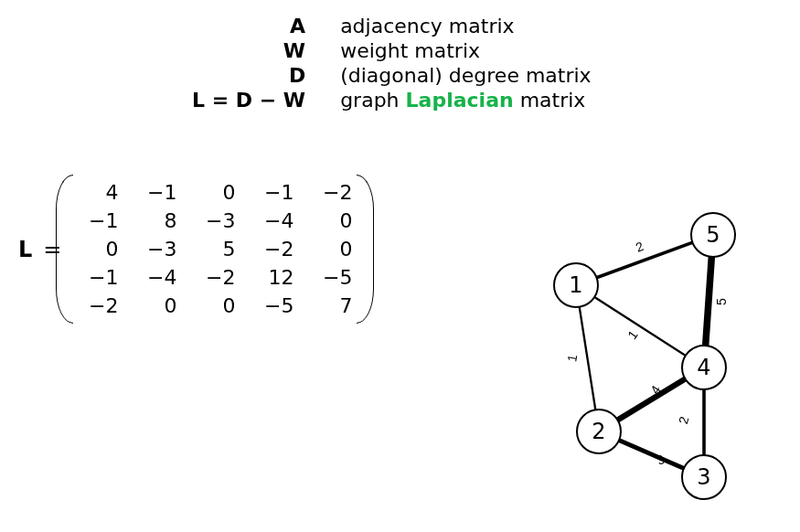 This screenshot has width=800, height=532. I want to click on desc-L-prefix: graph, so click(373, 101).